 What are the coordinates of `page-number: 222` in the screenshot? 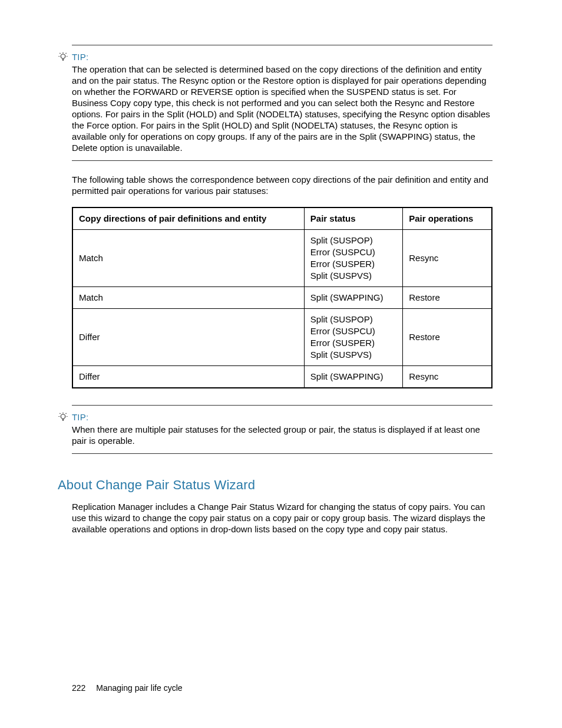 It's located at (79, 688).